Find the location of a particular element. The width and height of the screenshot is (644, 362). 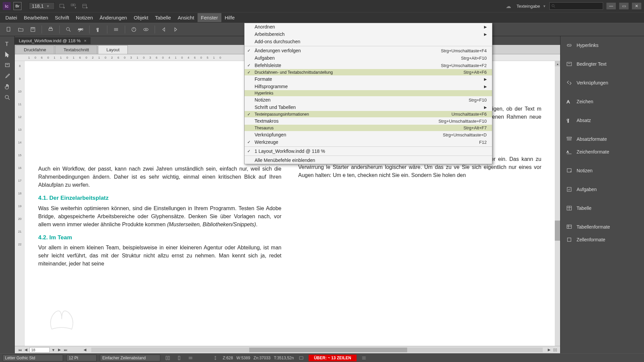

menu-tabelle: Tabelle is located at coordinates (163, 17).